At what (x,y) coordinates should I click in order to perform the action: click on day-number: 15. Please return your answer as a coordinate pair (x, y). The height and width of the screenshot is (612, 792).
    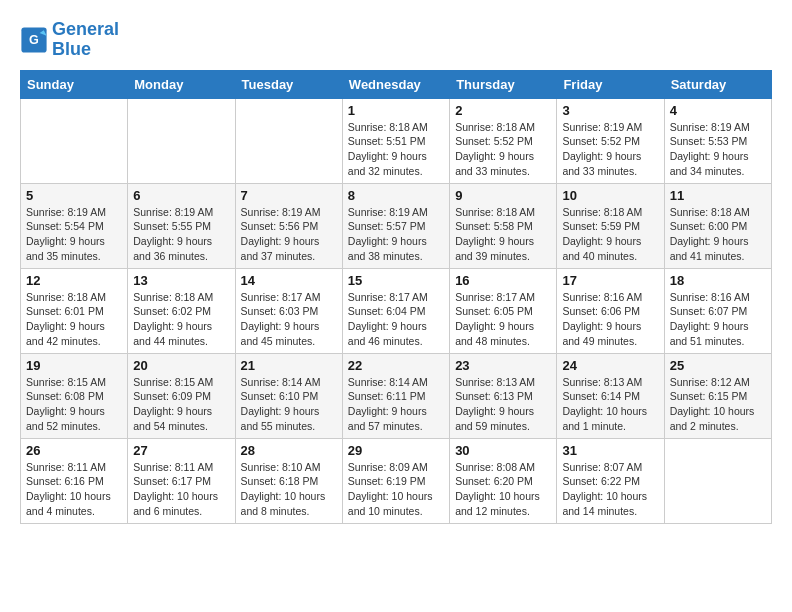
    Looking at the image, I should click on (396, 280).